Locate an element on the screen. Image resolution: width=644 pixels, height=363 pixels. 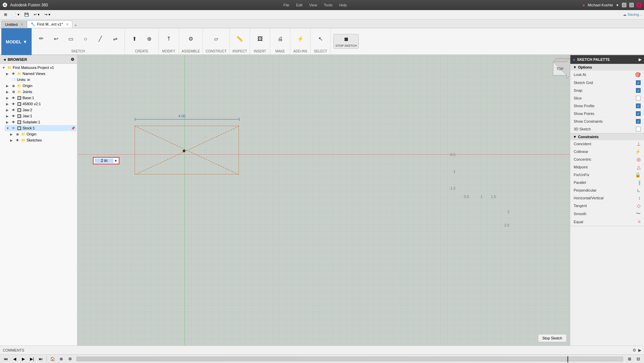
vis-icon-stock: 👁 is located at coordinates (13, 128).